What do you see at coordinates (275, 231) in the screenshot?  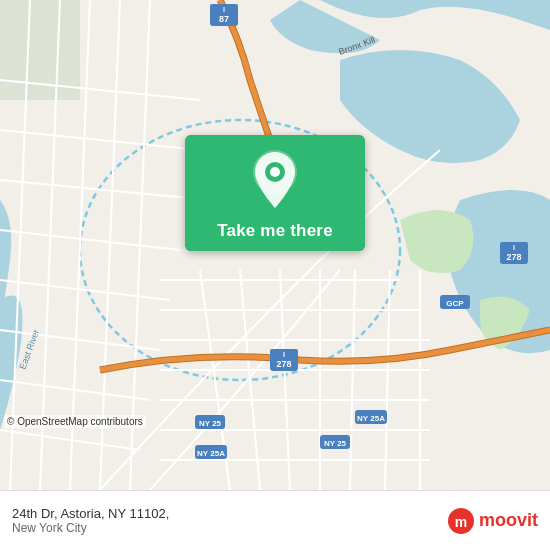 I see `take-me-there-label: Take me there` at bounding box center [275, 231].